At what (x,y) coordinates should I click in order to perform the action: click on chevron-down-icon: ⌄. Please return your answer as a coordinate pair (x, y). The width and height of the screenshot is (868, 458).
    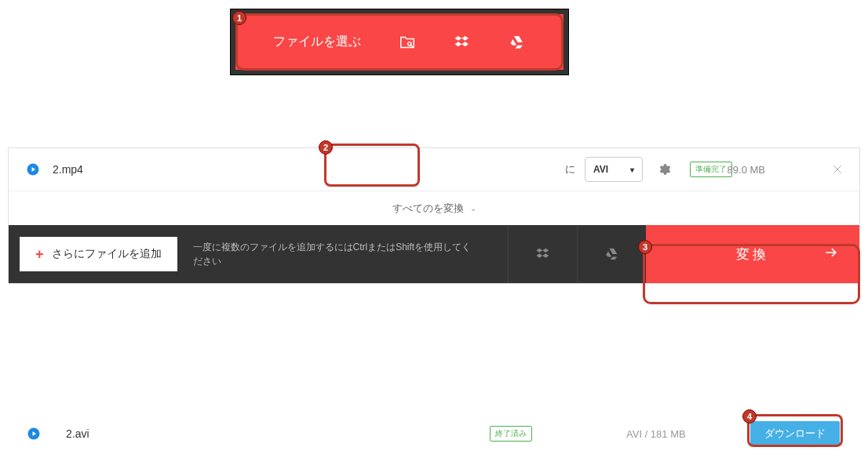
    Looking at the image, I should click on (473, 209).